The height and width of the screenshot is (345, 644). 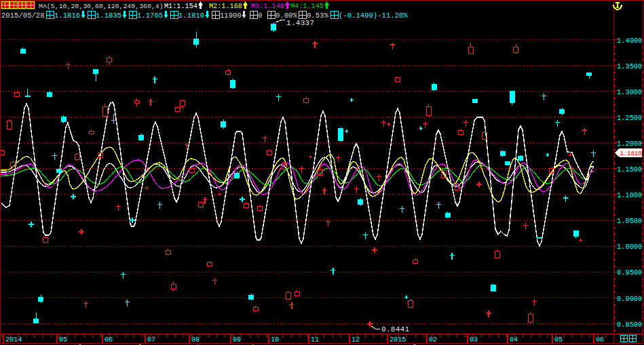 What do you see at coordinates (150, 16) in the screenshot?
I see `svg-text: 1.1765` at bounding box center [150, 16].